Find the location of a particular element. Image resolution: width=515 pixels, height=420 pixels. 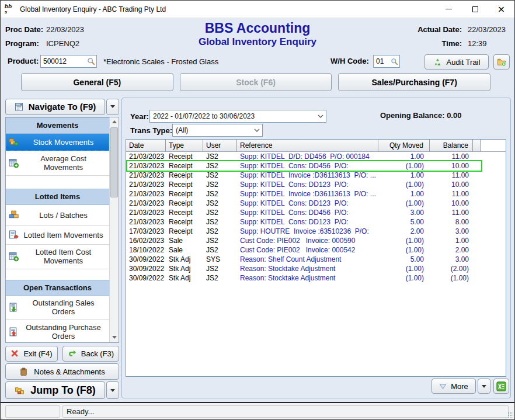

jump-to-button: Jump To (F8) is located at coordinates (55, 390).